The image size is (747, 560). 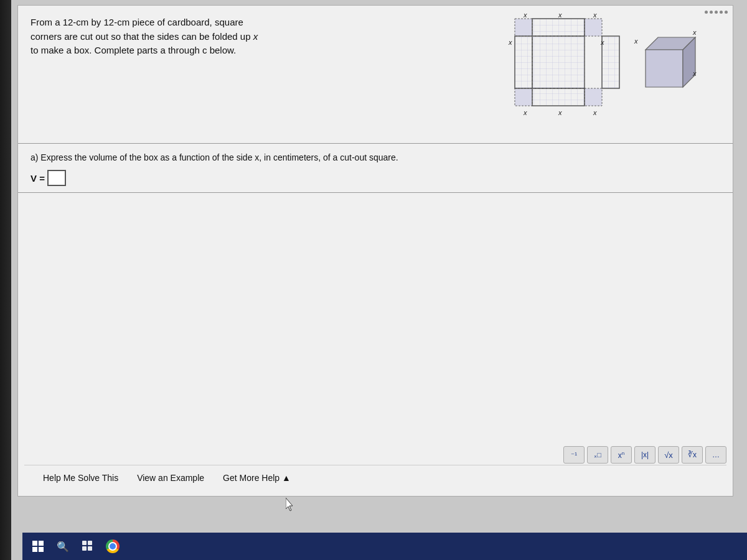 I want to click on superscript-btn: xn, so click(x=621, y=455).